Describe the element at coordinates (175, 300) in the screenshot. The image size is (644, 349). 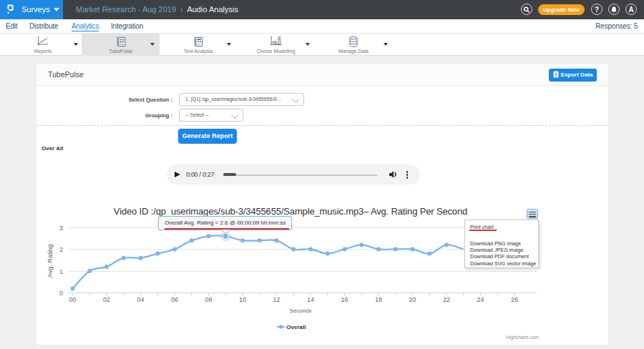
I see `svg-text: 06` at that location.